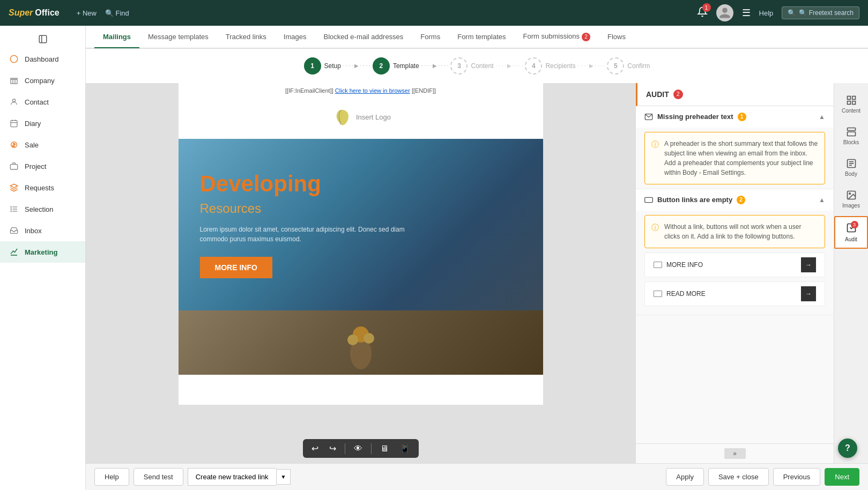 The height and width of the screenshot is (490, 868). I want to click on search-box: 🔍 🔍 Freetext search, so click(820, 13).